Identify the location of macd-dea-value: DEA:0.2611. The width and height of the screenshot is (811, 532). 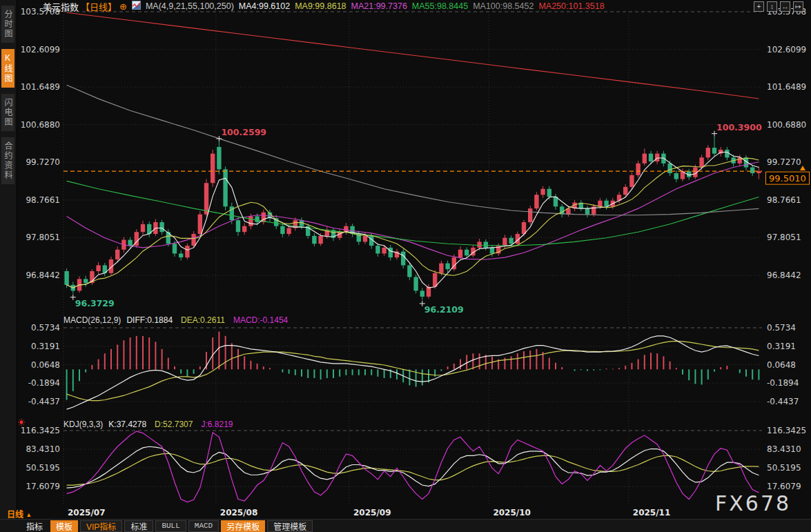
(203, 320).